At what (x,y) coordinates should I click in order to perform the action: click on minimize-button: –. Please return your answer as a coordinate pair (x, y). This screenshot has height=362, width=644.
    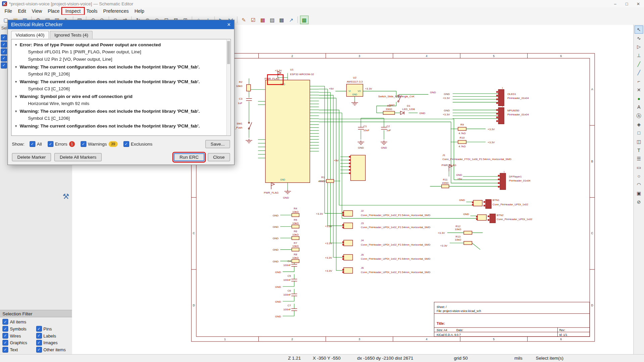
    Looking at the image, I should click on (615, 4).